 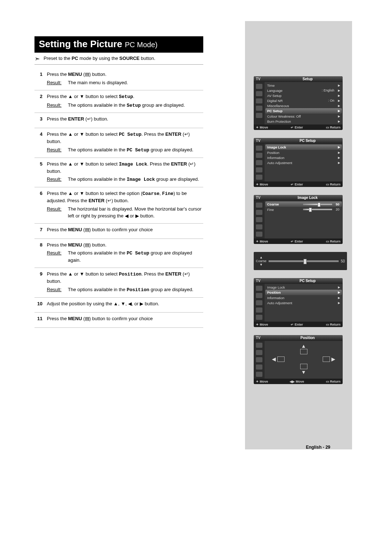 I want to click on osd-category: Position, so click(x=308, y=338).